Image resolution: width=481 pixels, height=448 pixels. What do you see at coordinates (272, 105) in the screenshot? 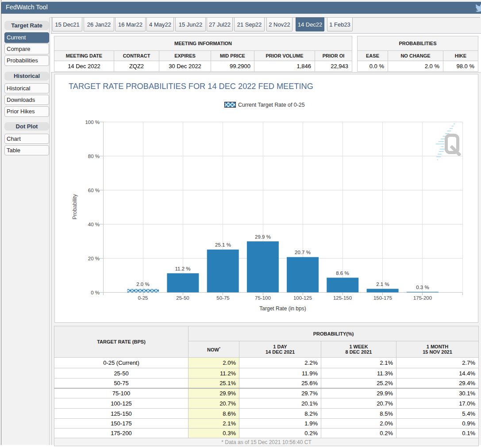
I see `svg-text: Current Target Rate of 0-25` at bounding box center [272, 105].